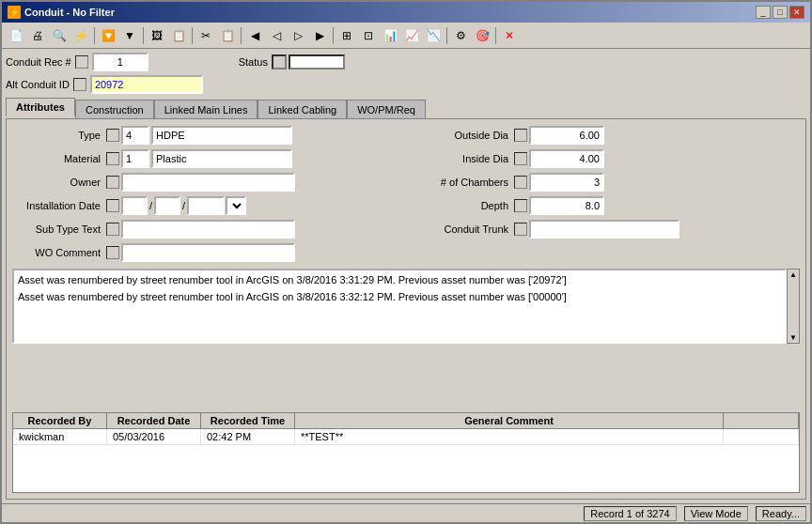 The width and height of the screenshot is (812, 524). What do you see at coordinates (399, 280) in the screenshot?
I see `note-line-1: Asset was renumbered by street renumber …` at bounding box center [399, 280].